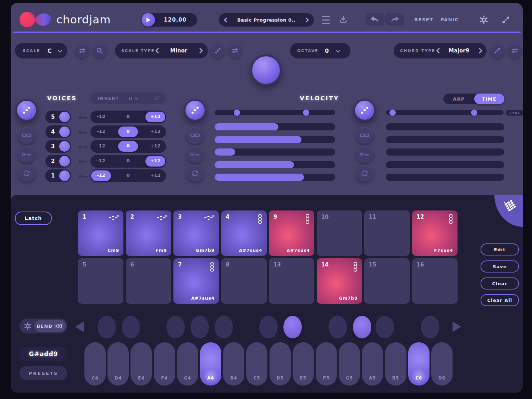 The width and height of the screenshot is (532, 399). Describe the element at coordinates (141, 364) in the screenshot. I see `key-E4: E4` at that location.